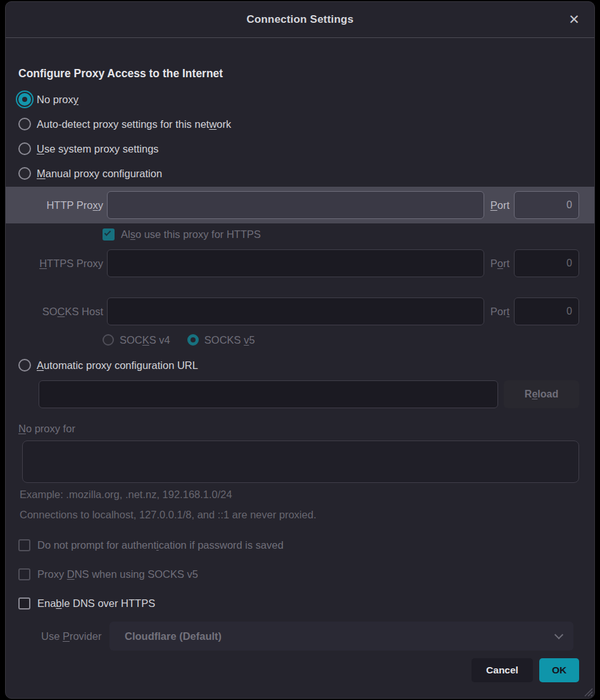  What do you see at coordinates (25, 99) in the screenshot?
I see `radio-indicator-selected` at bounding box center [25, 99].